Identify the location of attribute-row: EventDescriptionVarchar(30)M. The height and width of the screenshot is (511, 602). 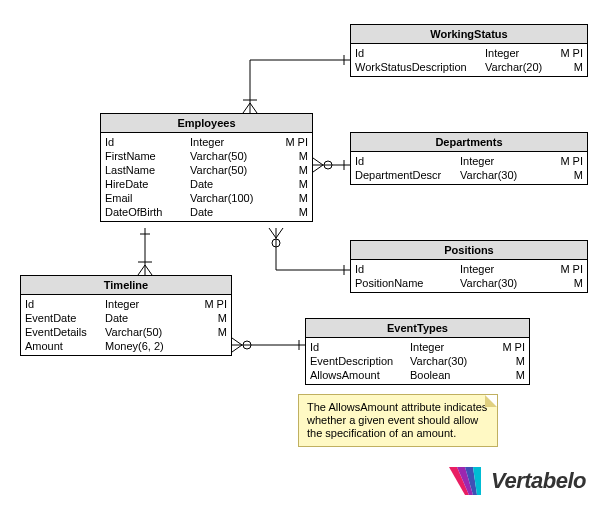
(418, 361).